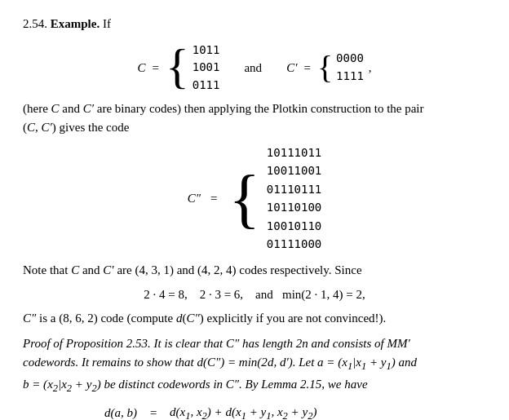  What do you see at coordinates (178, 69) in the screenshot?
I see `c-equation: C = { 1011 1001 0111` at bounding box center [178, 69].